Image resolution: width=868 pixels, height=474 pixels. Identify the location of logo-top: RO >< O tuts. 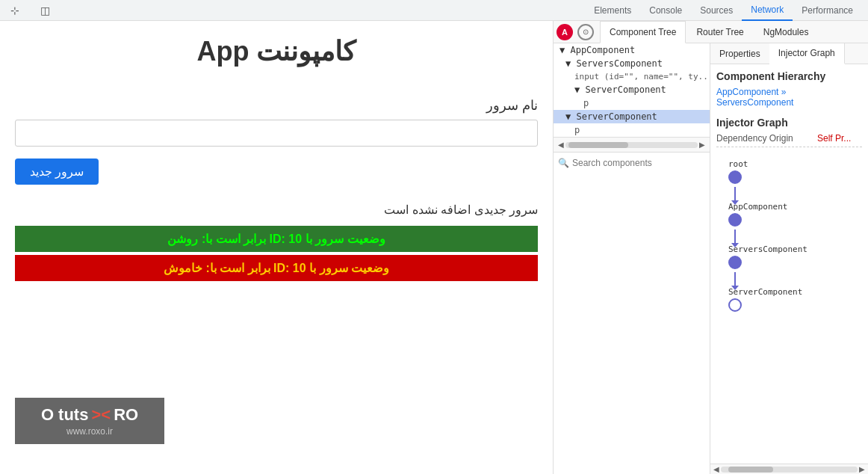
(90, 415).